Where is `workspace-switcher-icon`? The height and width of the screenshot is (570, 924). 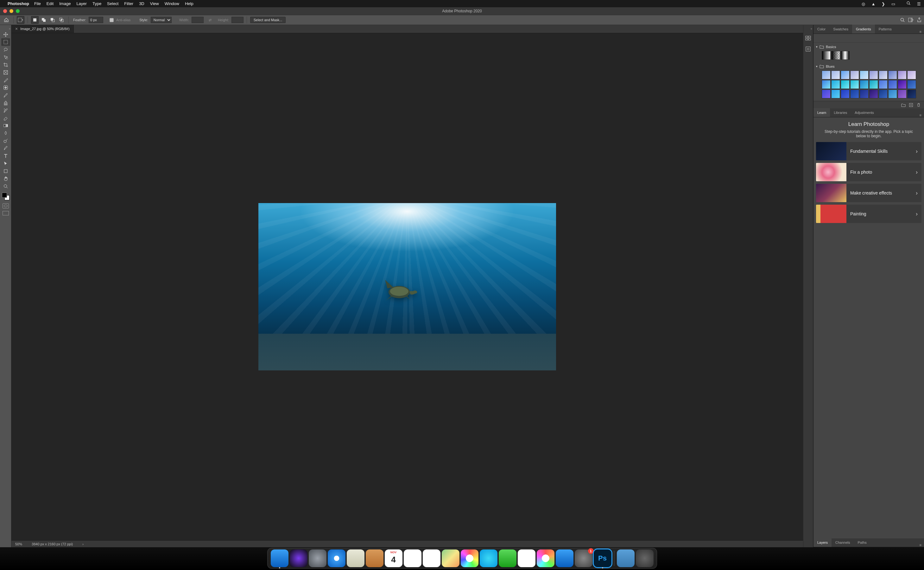
workspace-switcher-icon is located at coordinates (911, 20).